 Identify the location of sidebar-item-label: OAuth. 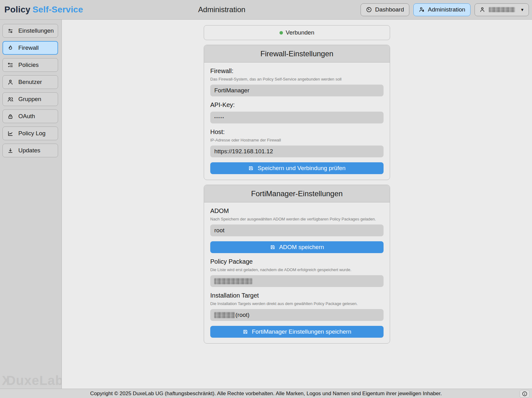
(27, 116).